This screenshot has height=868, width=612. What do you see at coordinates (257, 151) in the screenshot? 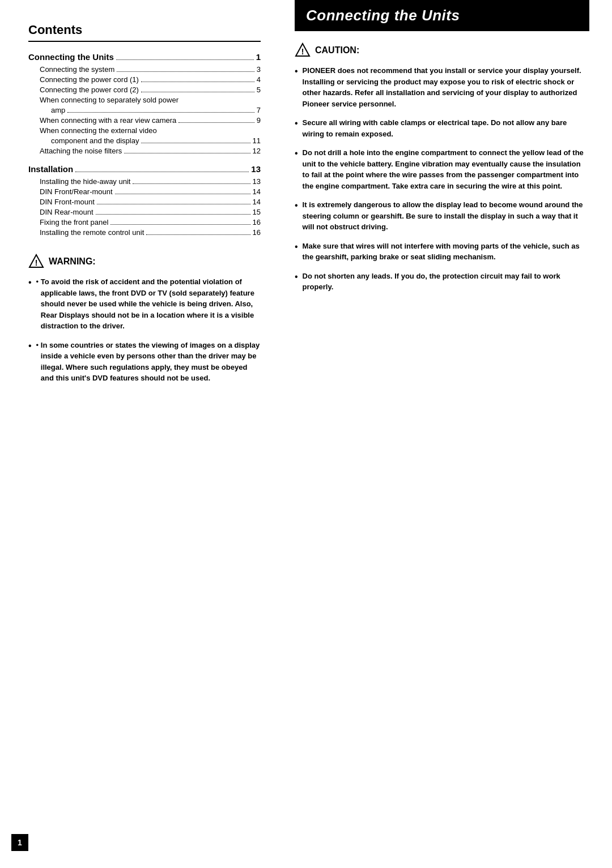
I see `toc-entry-page: 12` at bounding box center [257, 151].